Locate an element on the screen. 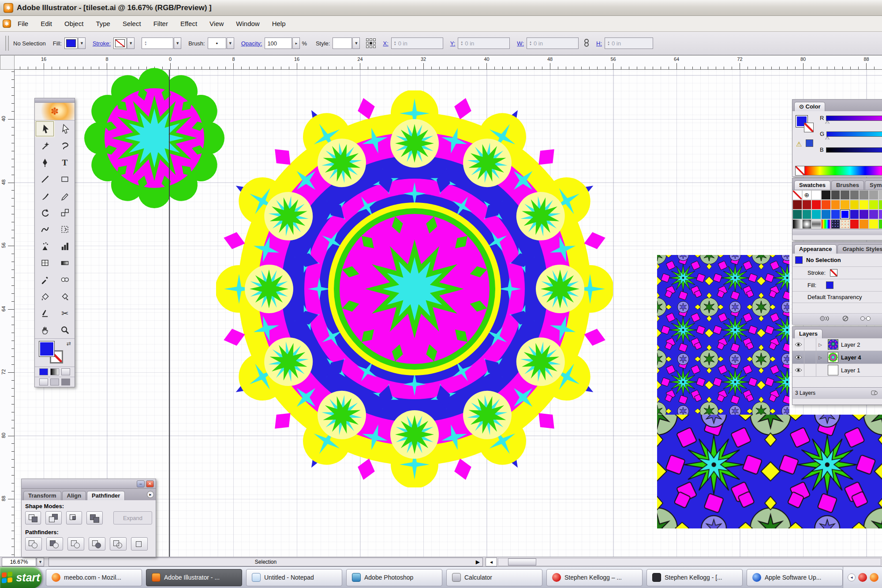 The height and width of the screenshot is (588, 882). taskbar-item-calculator: Calculator is located at coordinates (494, 578).